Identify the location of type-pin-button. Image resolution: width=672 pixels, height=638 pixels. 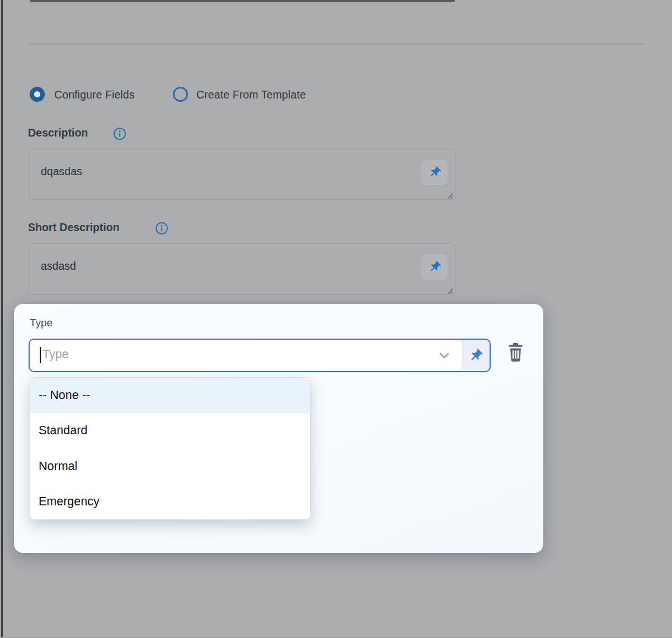
(476, 355).